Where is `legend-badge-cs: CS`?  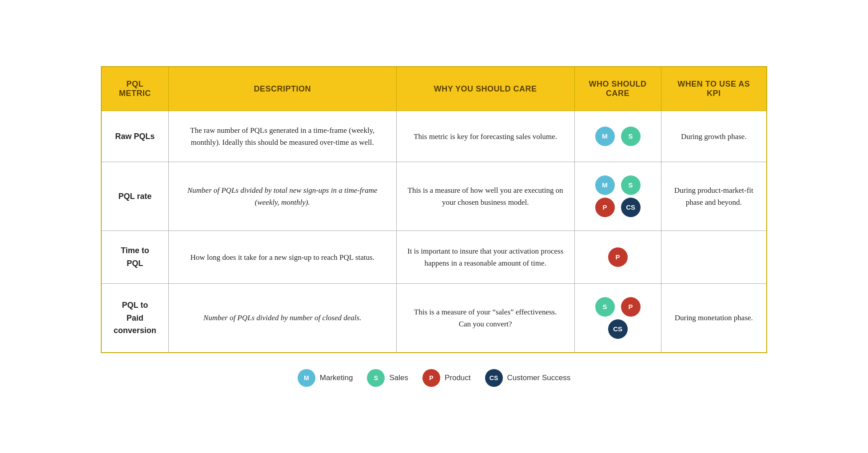
legend-badge-cs: CS is located at coordinates (494, 378).